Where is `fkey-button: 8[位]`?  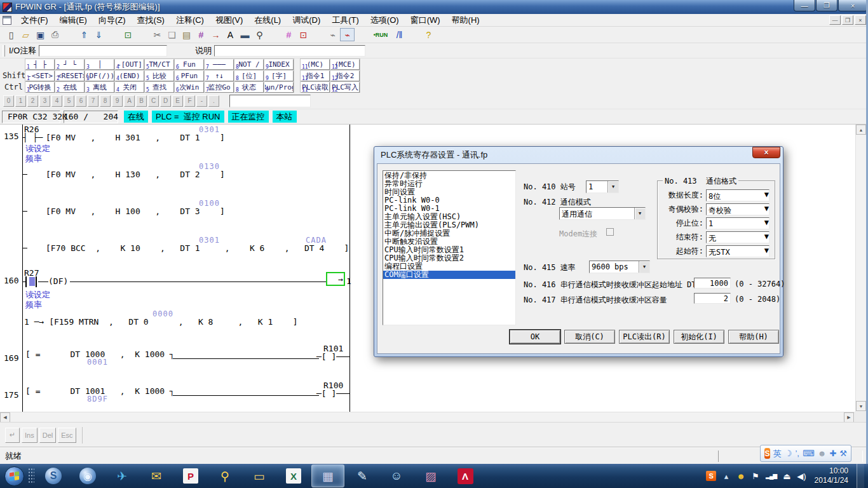 fkey-button: 8[位] is located at coordinates (249, 76).